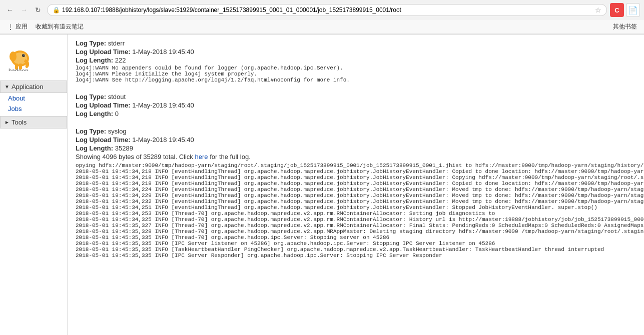 The height and width of the screenshot is (335, 644). What do you see at coordinates (34, 109) in the screenshot?
I see `jobs-link: Jobs` at bounding box center [34, 109].